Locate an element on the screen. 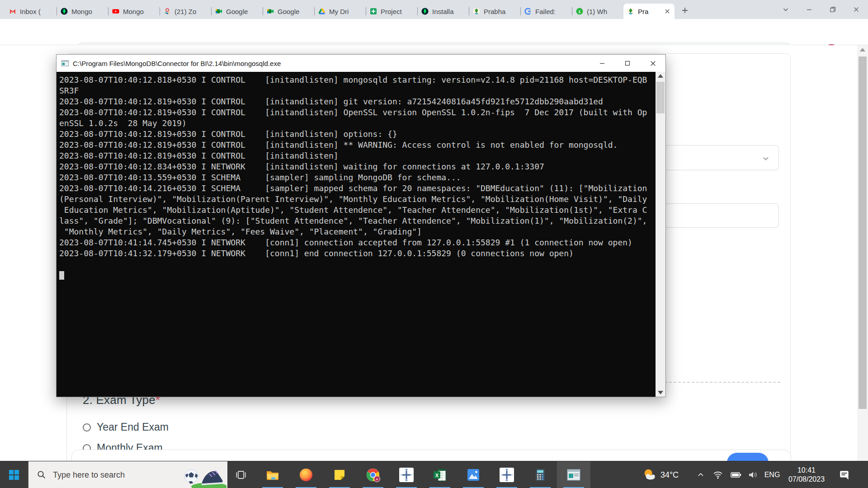  battery-status is located at coordinates (736, 474).